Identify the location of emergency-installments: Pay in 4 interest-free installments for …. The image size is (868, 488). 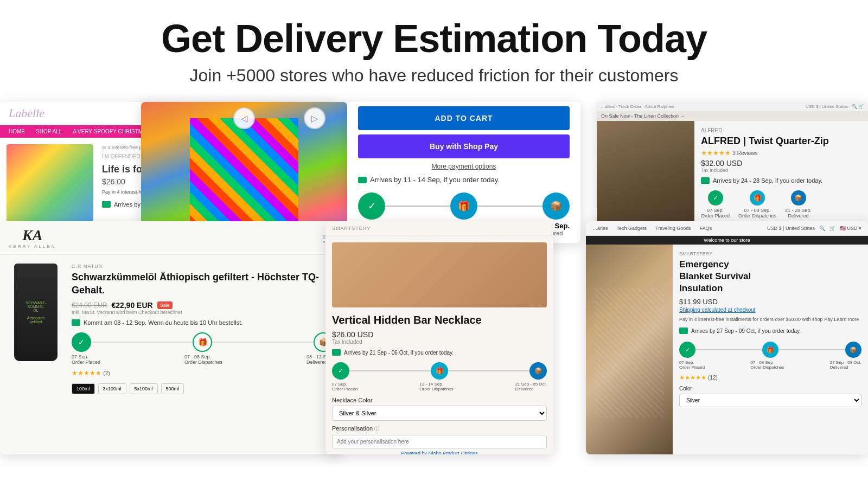
(770, 320).